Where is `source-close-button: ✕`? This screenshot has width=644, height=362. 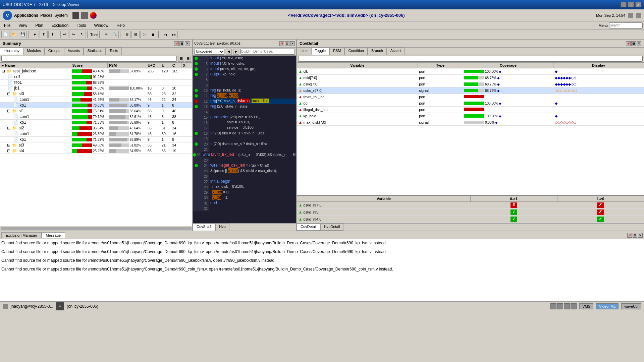 source-close-button: ✕ is located at coordinates (292, 44).